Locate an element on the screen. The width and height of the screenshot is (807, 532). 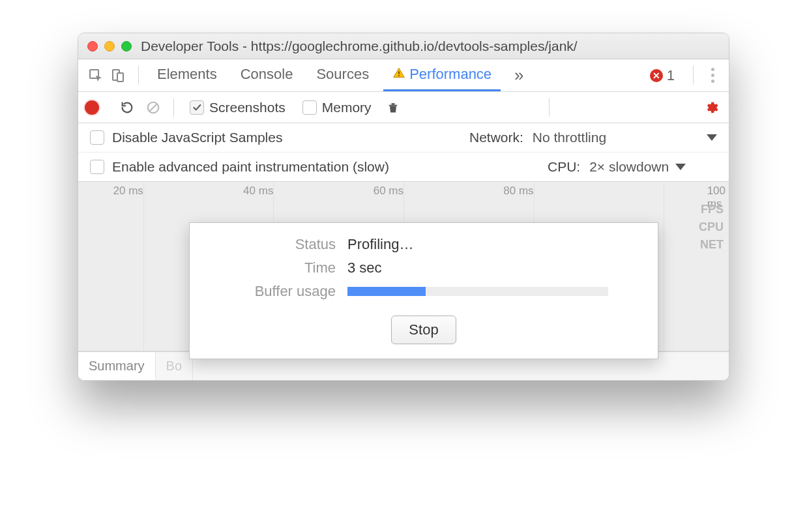
ruler-tick: 60 ms is located at coordinates (389, 191).